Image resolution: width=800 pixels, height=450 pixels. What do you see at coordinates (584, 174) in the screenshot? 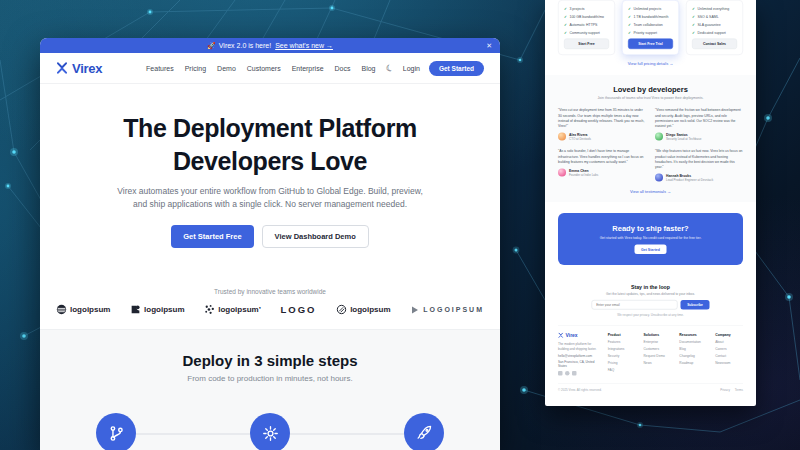
I see `testimonial-role: Founder at Indie Labs` at bounding box center [584, 174].